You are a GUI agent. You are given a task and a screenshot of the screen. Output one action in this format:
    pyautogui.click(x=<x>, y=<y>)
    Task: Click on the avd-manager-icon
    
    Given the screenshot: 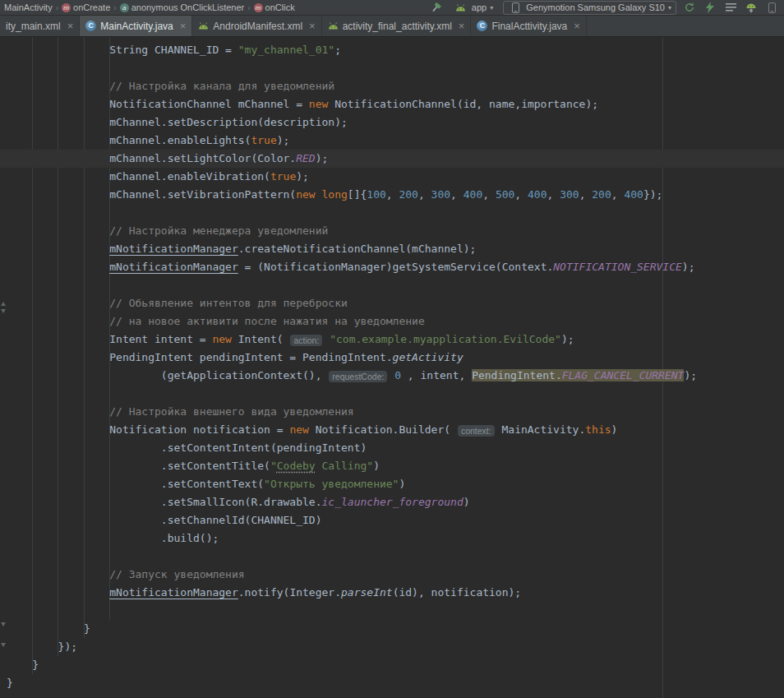 What is the action you would take?
    pyautogui.click(x=772, y=7)
    